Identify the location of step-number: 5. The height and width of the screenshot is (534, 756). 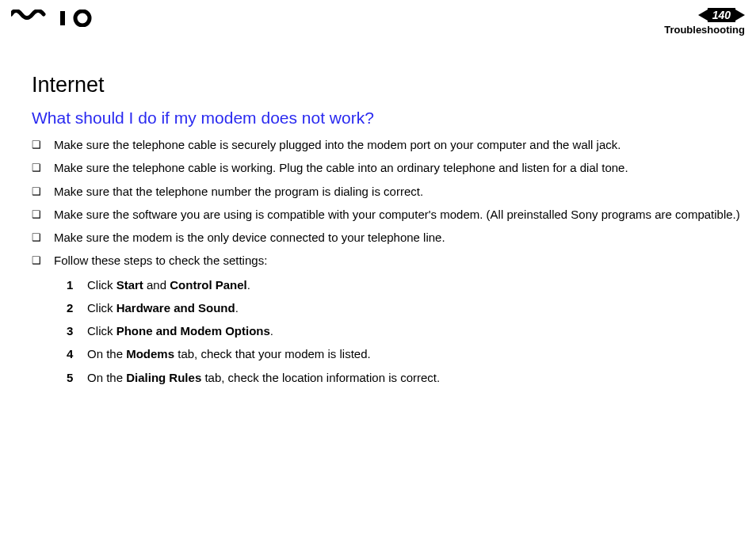
(77, 378).